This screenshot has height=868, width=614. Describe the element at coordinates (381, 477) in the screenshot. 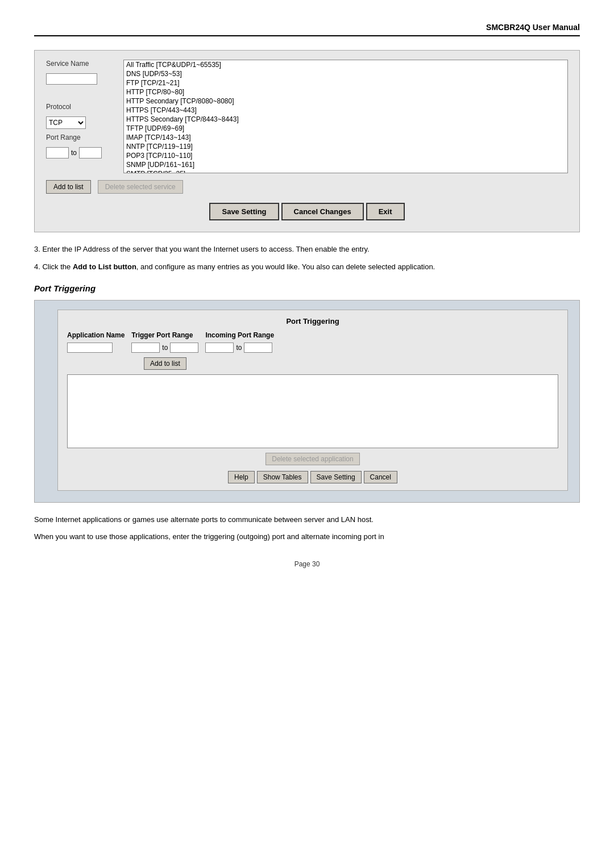

I see `pt-cancel-button: Cancel` at that location.